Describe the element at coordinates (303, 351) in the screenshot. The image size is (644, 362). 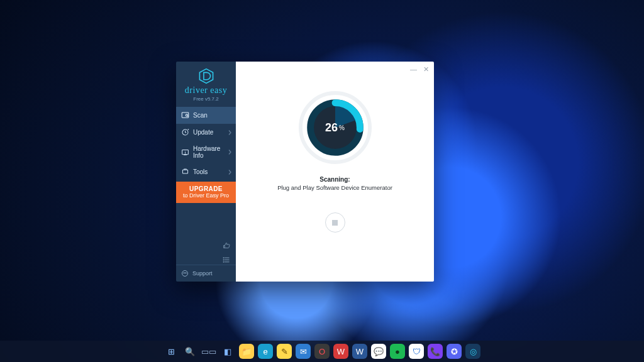
I see `taskbar-mail-icon: ✉` at that location.